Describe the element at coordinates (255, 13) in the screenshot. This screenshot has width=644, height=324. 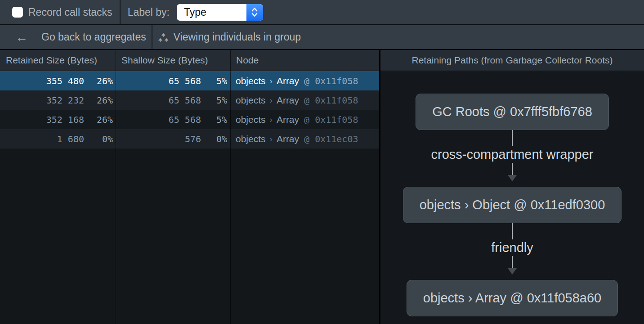
I see `select-updown-icon` at that location.